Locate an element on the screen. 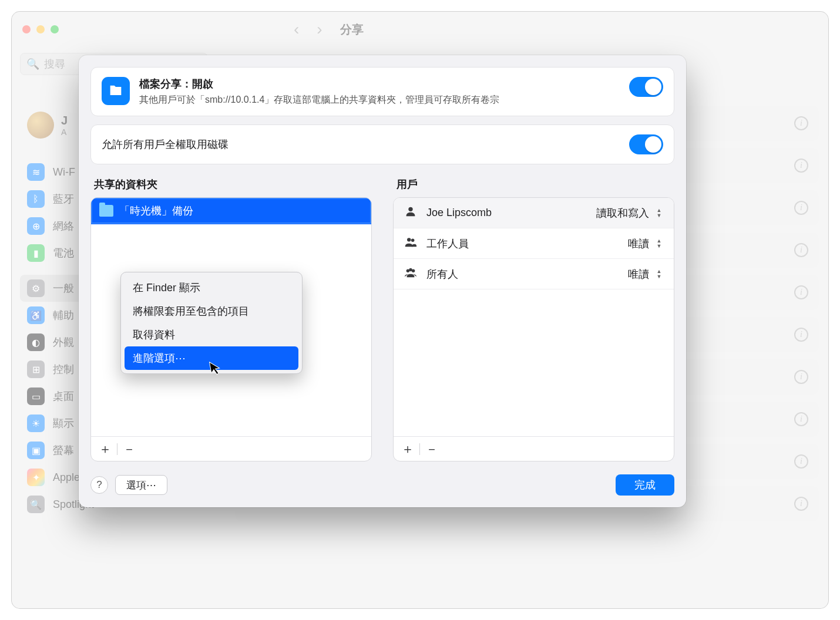 This screenshot has width=840, height=620. user-name-label: Joe Lipscomb is located at coordinates (508, 213).